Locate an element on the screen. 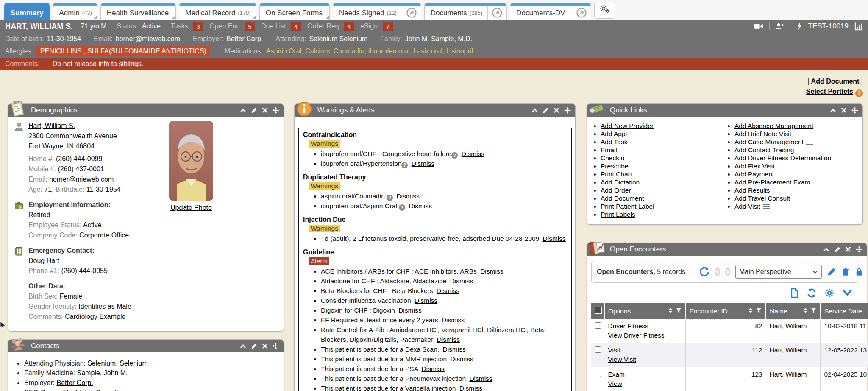 This screenshot has width=868, height=391. patient-link: Hart, William is located at coordinates (788, 350).